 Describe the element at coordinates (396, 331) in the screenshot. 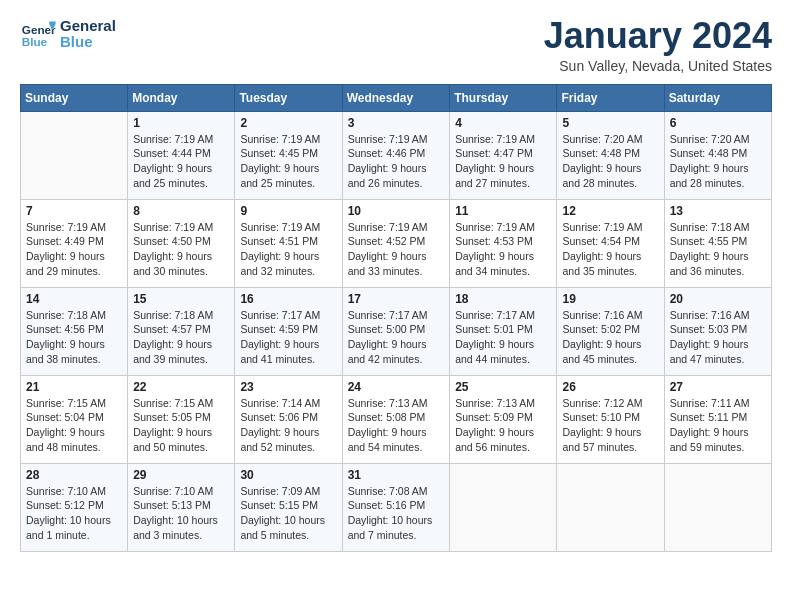

I see `calendar-day-cell: 17Sunrise: 7:17 AMSunset: 5:00 PMDayligh…` at that location.